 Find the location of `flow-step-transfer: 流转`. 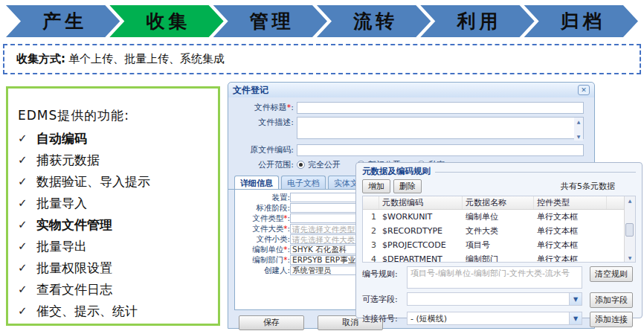

flow-step-transfer: 流转 is located at coordinates (373, 21).